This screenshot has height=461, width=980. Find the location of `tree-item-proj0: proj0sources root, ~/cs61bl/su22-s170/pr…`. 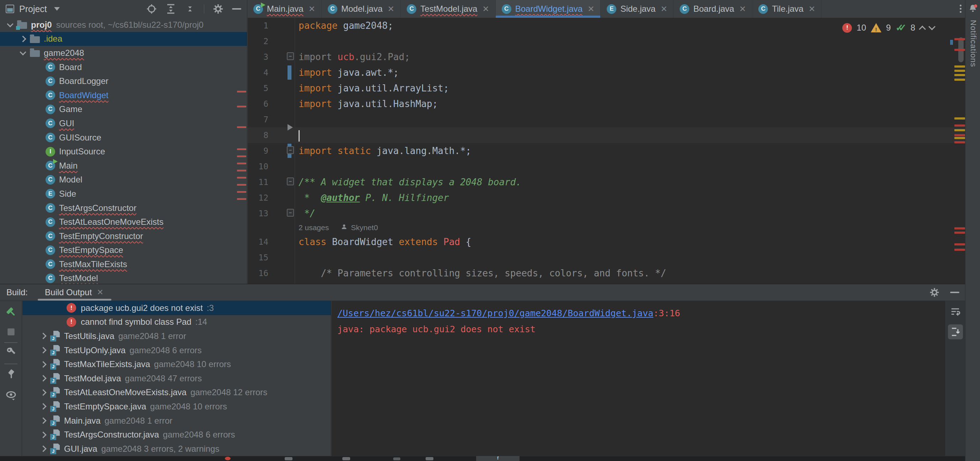

tree-item-proj0: proj0sources root, ~/cs61bl/su22-s170/pr… is located at coordinates (123, 25).